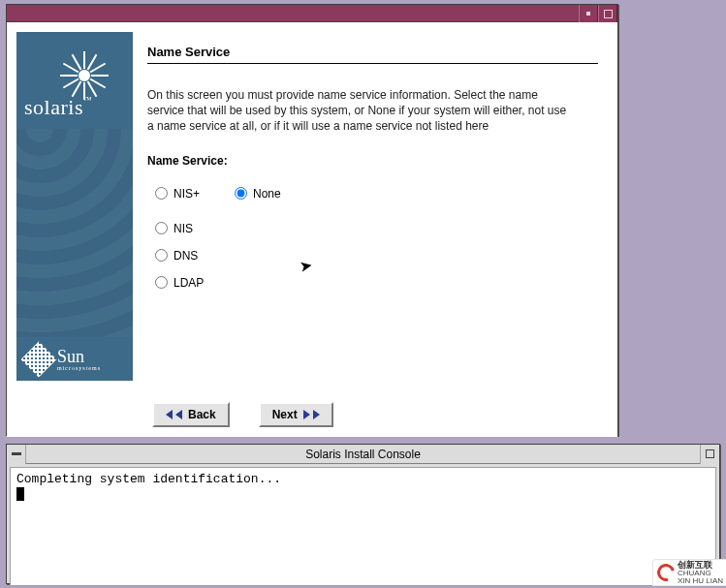 This screenshot has width=726, height=588. Describe the element at coordinates (268, 194) in the screenshot. I see `radio-none-label: None` at that location.